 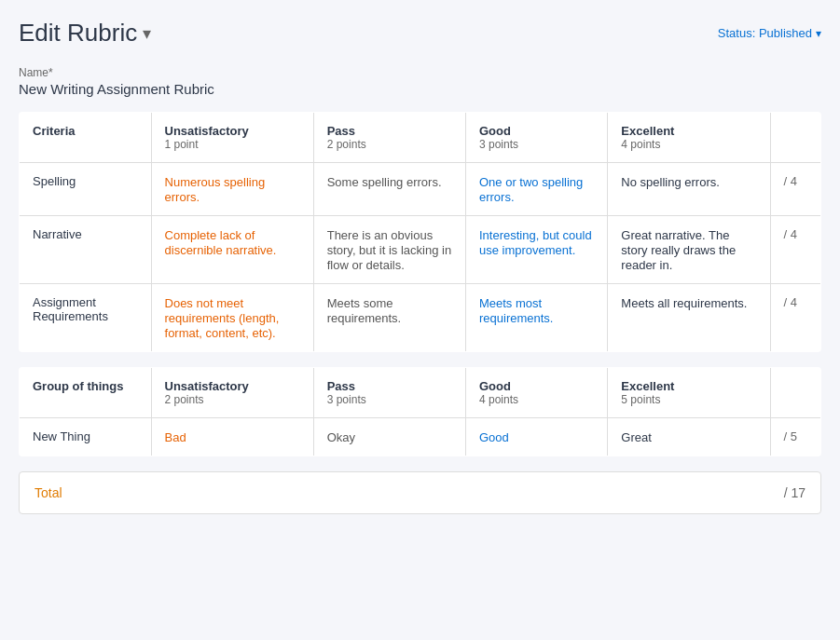 I want to click on header-excellent-1: Excellent 4 points, so click(x=689, y=138).